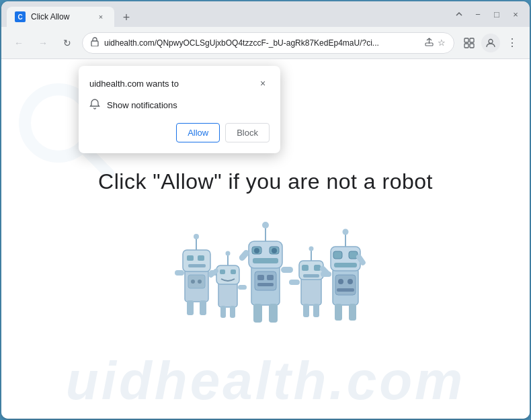 The image size is (531, 420). What do you see at coordinates (429, 43) in the screenshot?
I see `share-icon` at bounding box center [429, 43].